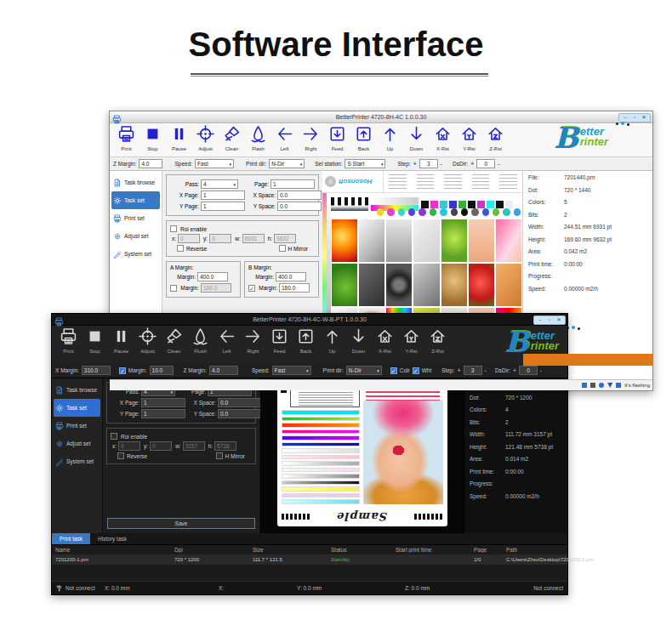  What do you see at coordinates (310, 320) in the screenshot?
I see `front-titlebar: BetterPrinter 4720-8H-4C-W-B-PT 1.0.0.30…` at bounding box center [310, 320].